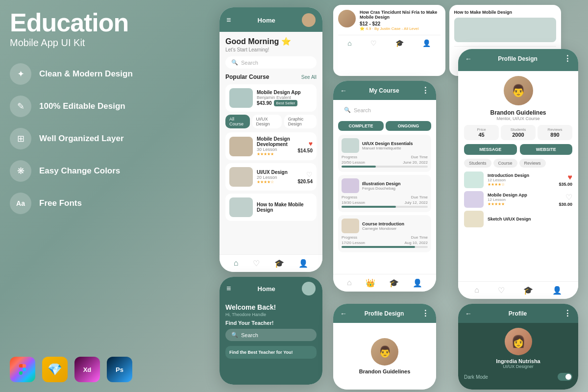 The width and height of the screenshot is (588, 392). I want to click on courses-tab-icon-3: 🎓, so click(394, 283).